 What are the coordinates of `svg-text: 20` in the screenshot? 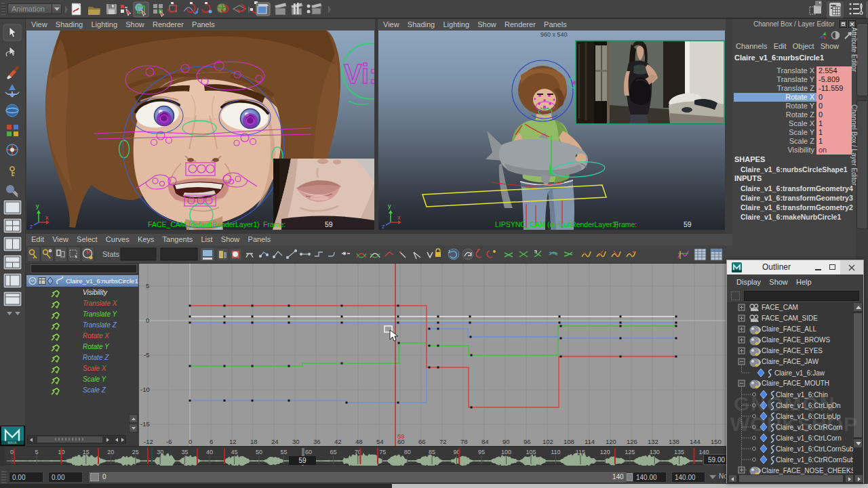 It's located at (111, 452).